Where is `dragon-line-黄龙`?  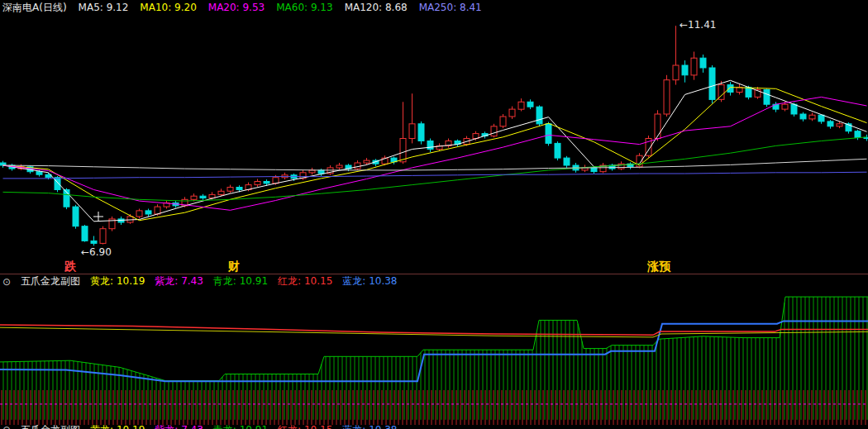
dragon-line-黄龙 is located at coordinates (434, 332).